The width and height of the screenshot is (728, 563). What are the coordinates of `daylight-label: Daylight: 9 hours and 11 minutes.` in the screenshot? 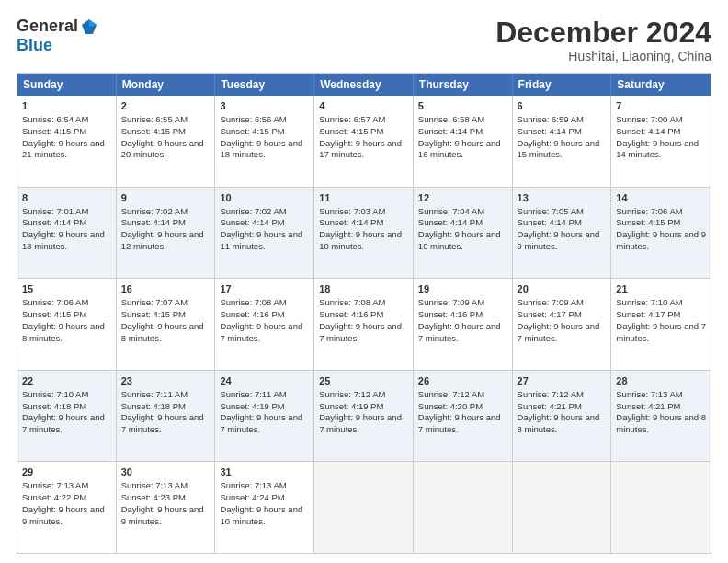 It's located at (261, 240).